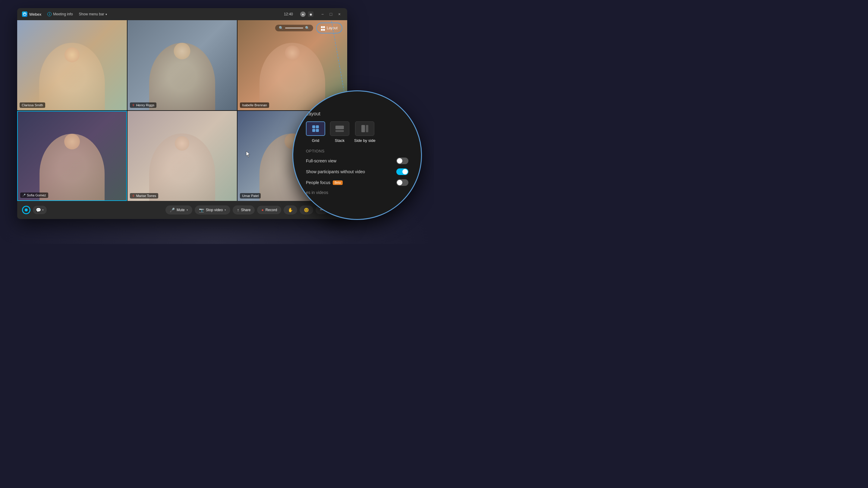 Image resolution: width=868 pixels, height=488 pixels. I want to click on grid-cell-br, so click(317, 131).